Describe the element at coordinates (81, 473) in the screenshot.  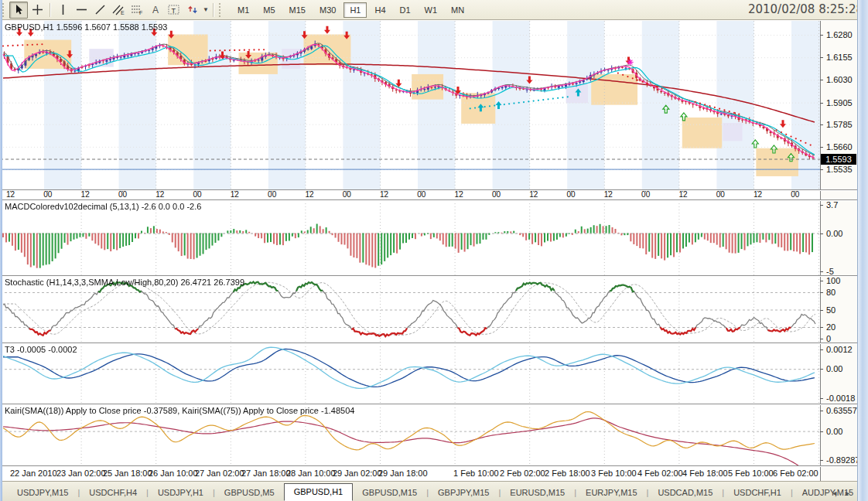
I see `time-axis-label: 23 Jan 02:00` at that location.